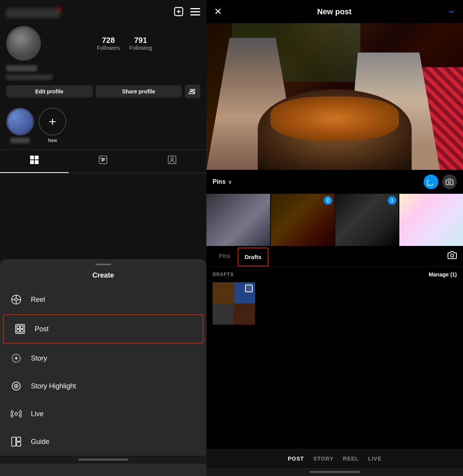 The height and width of the screenshot is (476, 463). What do you see at coordinates (440, 182) in the screenshot?
I see `album-icons` at bounding box center [440, 182].